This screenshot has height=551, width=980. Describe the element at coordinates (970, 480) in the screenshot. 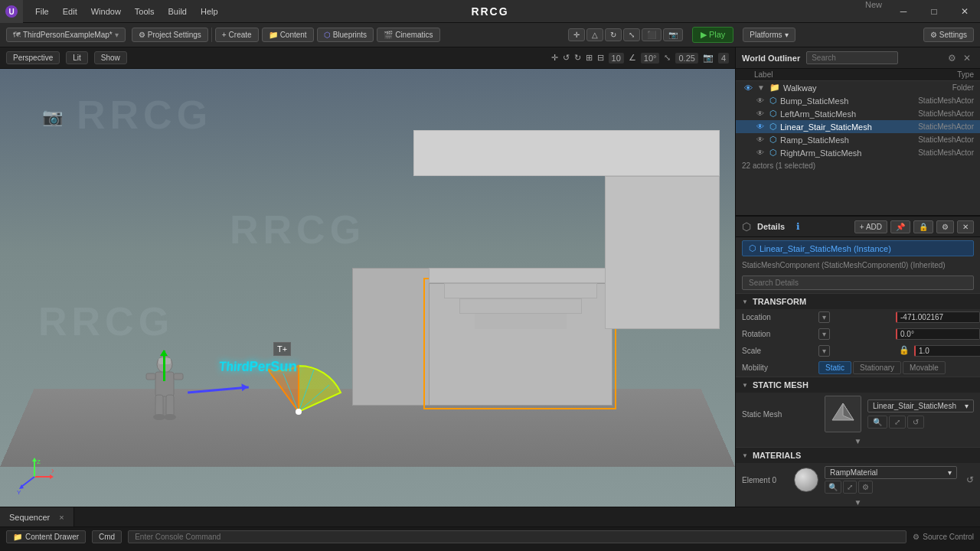

I see `material-reset-button: ↺` at that location.